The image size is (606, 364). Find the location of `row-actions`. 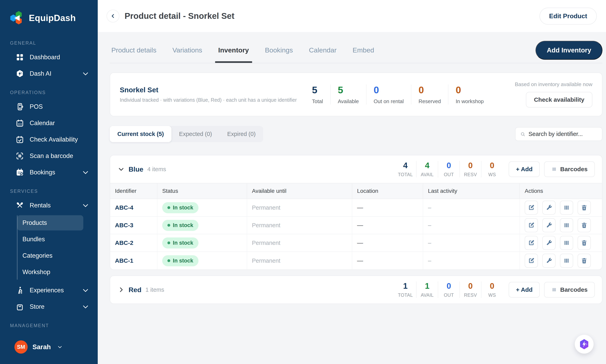

row-actions is located at coordinates (558, 243).